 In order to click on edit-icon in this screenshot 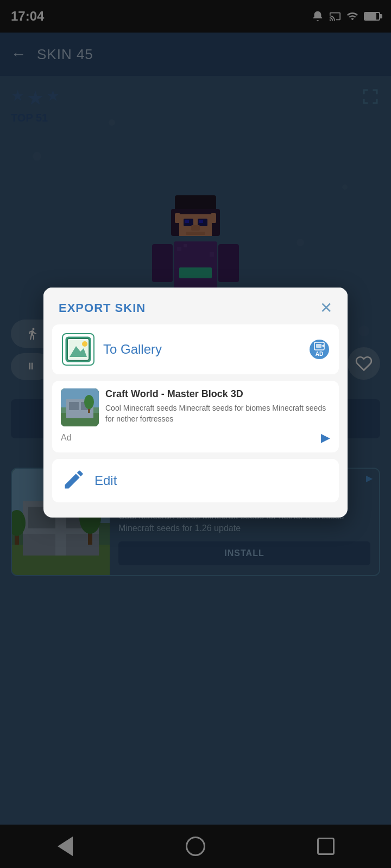, I will do `click(74, 481)`.